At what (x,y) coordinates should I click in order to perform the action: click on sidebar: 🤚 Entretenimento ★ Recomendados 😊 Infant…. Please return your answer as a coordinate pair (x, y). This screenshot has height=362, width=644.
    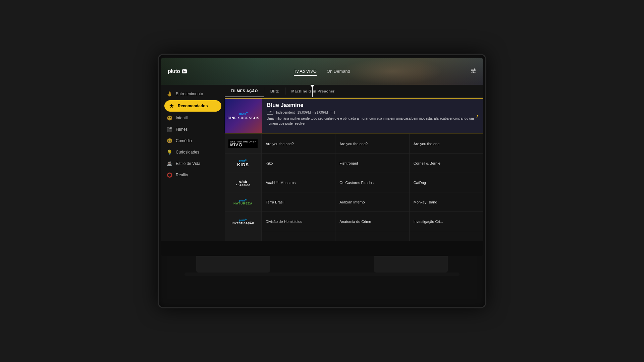
    Looking at the image, I should click on (193, 163).